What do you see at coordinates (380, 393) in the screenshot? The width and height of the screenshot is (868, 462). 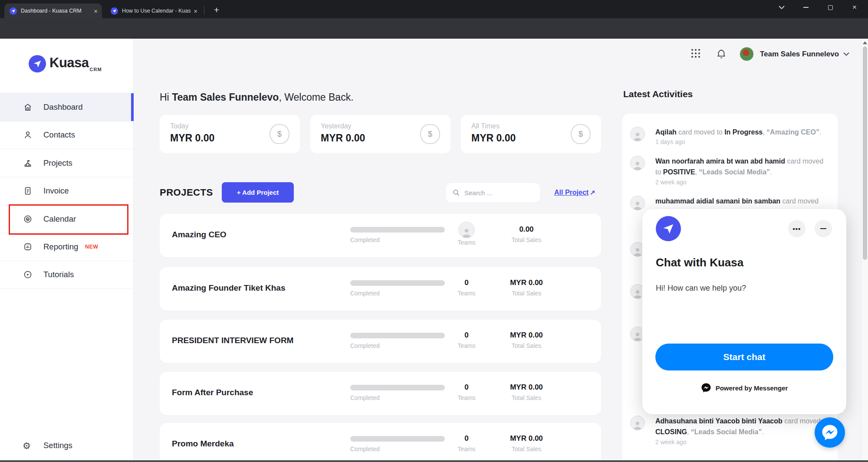 I see `project-row: Form After Purchase Completed 0 Teams MY…` at bounding box center [380, 393].